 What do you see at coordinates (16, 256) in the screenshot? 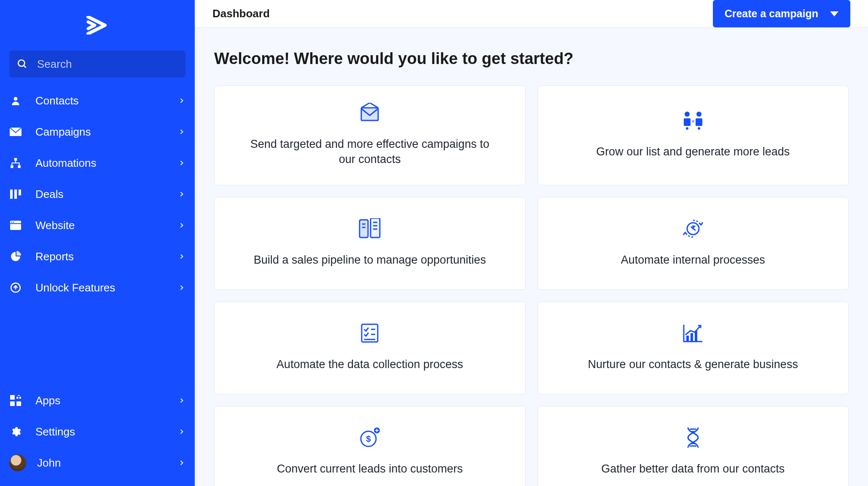
I see `reports-icon` at bounding box center [16, 256].